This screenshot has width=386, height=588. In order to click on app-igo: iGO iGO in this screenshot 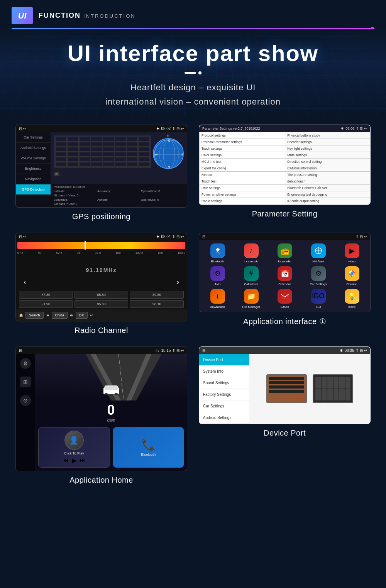, I will do `click(318, 299)`.